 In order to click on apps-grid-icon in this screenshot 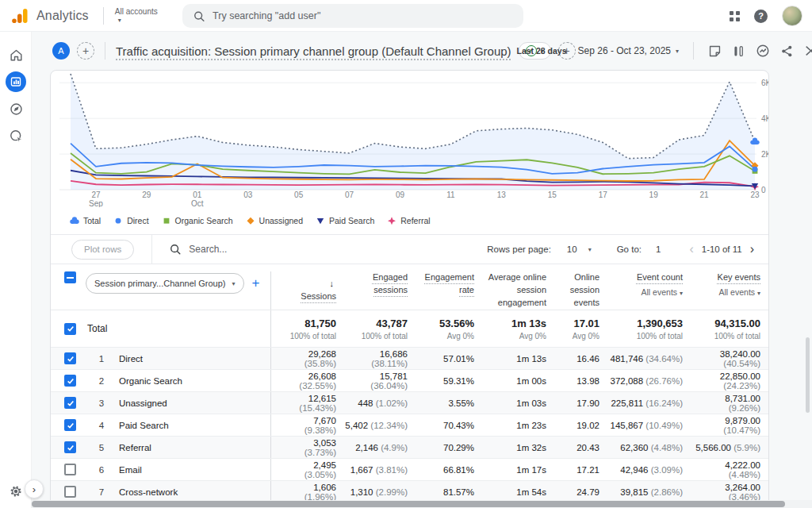, I will do `click(734, 16)`.